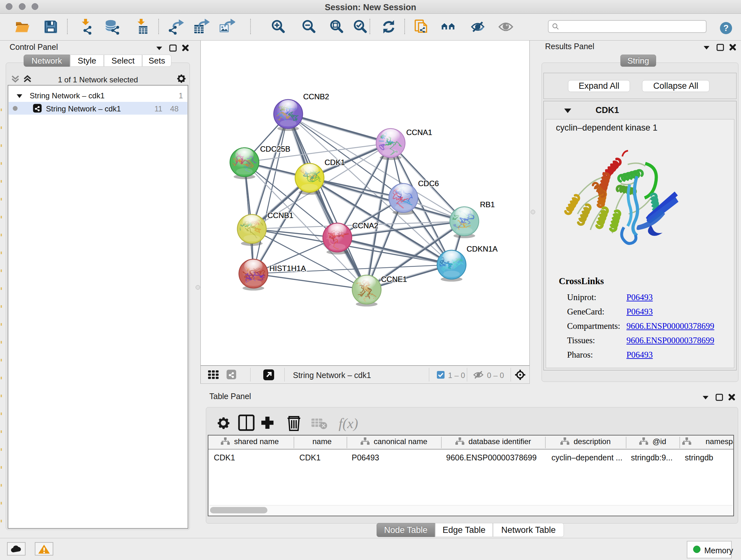 This screenshot has width=741, height=560. I want to click on svg-text: CDK1, so click(335, 162).